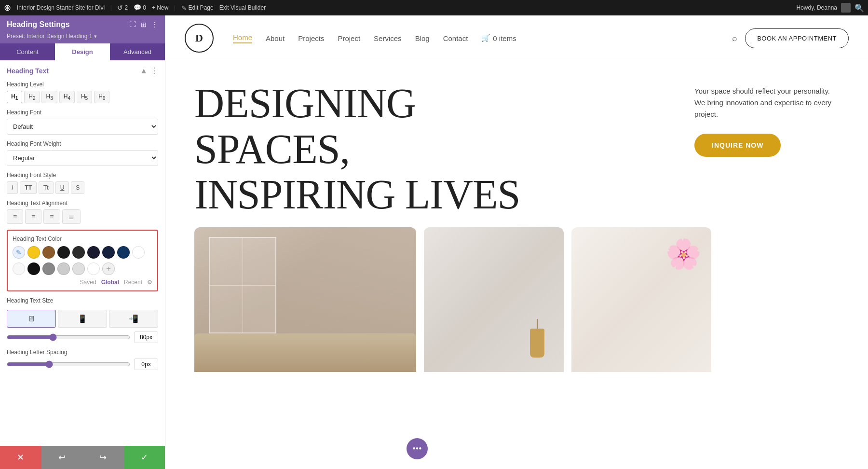 The height and width of the screenshot is (469, 868). I want to click on hero-description: Your space should reflect your personali…, so click(767, 103).